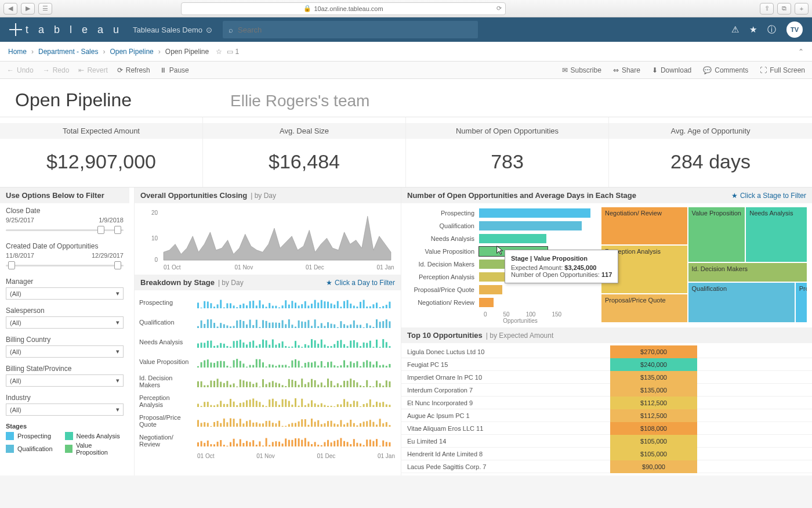 This screenshot has height=508, width=812. What do you see at coordinates (644, 226) in the screenshot?
I see `treemap-cell: Negotiation/ Review` at bounding box center [644, 226].